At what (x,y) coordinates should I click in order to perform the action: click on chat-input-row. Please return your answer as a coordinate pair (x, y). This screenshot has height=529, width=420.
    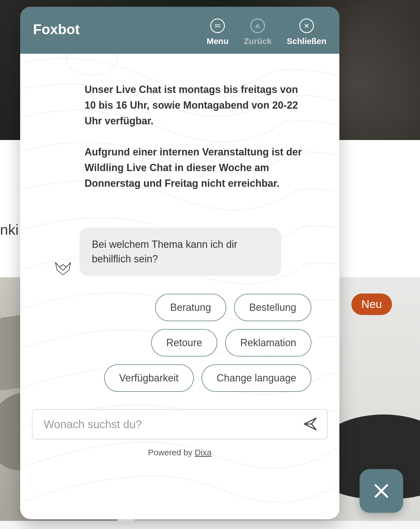
    Looking at the image, I should click on (180, 424).